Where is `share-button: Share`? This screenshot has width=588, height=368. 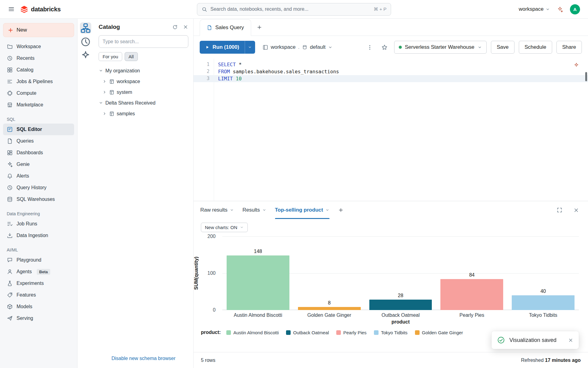
share-button: Share is located at coordinates (569, 47).